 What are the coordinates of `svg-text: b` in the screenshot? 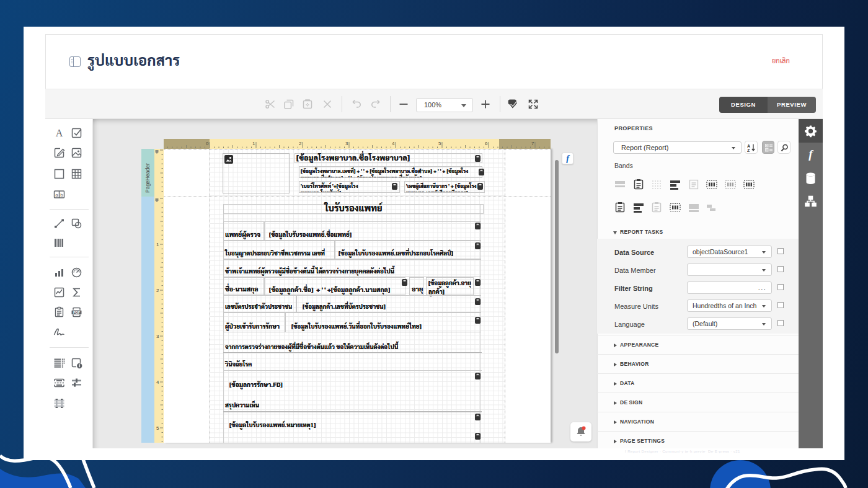 It's located at (62, 195).